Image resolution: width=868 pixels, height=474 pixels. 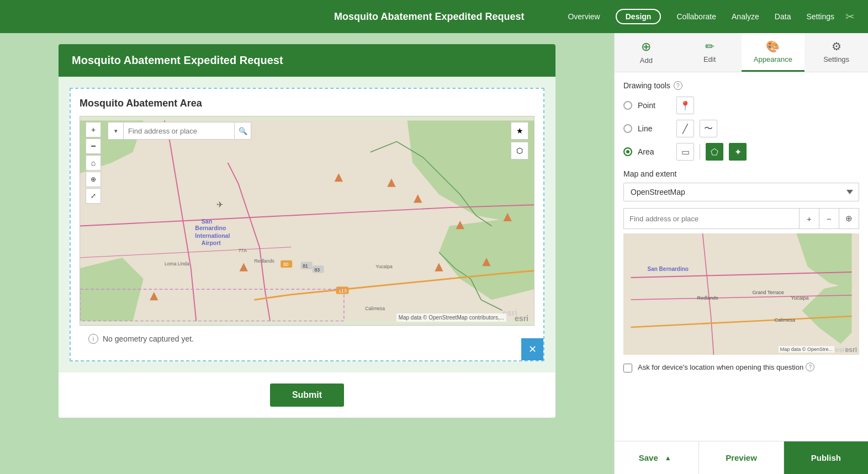 I want to click on submit-button: Submit, so click(x=307, y=395).